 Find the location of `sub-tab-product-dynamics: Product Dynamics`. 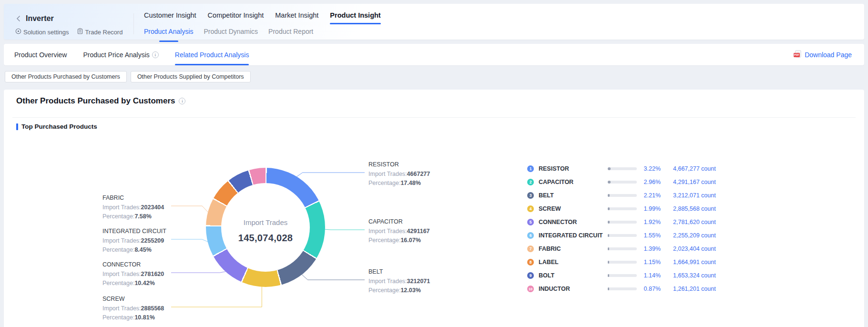

sub-tab-product-dynamics: Product Dynamics is located at coordinates (231, 33).